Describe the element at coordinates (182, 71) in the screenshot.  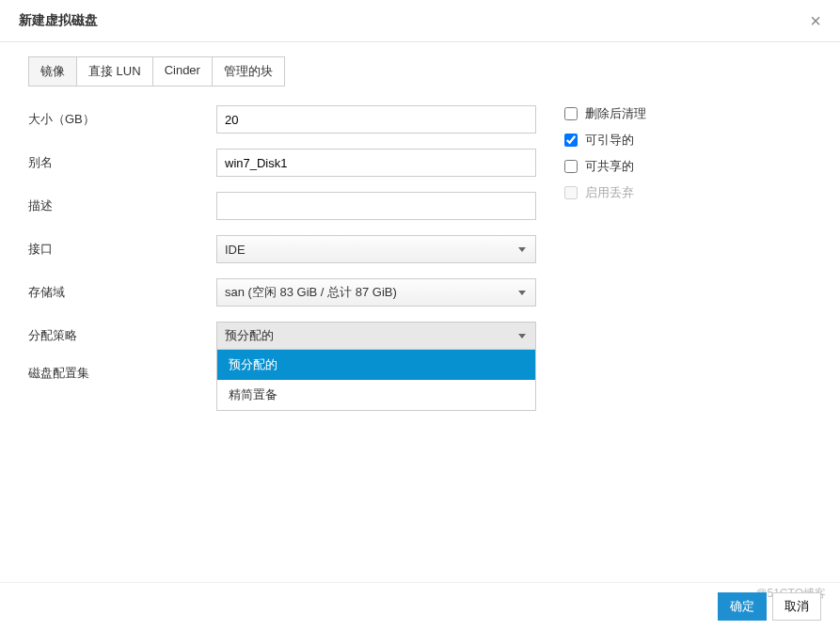
I see `tab-cinder: Cinder` at that location.